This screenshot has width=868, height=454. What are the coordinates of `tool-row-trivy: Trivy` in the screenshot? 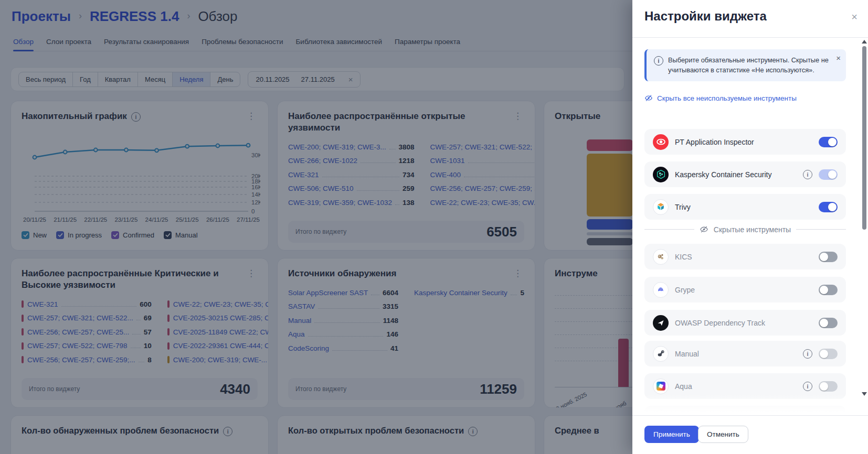 It's located at (745, 207).